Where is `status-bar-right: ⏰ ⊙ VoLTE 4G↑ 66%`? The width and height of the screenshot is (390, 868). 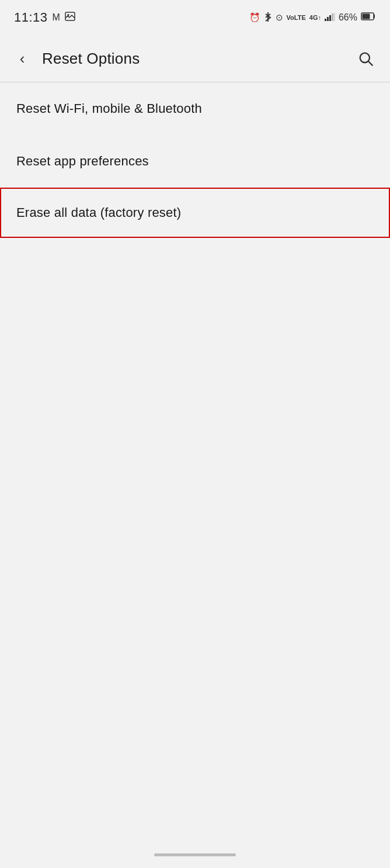 status-bar-right: ⏰ ⊙ VoLTE 4G↑ 66% is located at coordinates (313, 18).